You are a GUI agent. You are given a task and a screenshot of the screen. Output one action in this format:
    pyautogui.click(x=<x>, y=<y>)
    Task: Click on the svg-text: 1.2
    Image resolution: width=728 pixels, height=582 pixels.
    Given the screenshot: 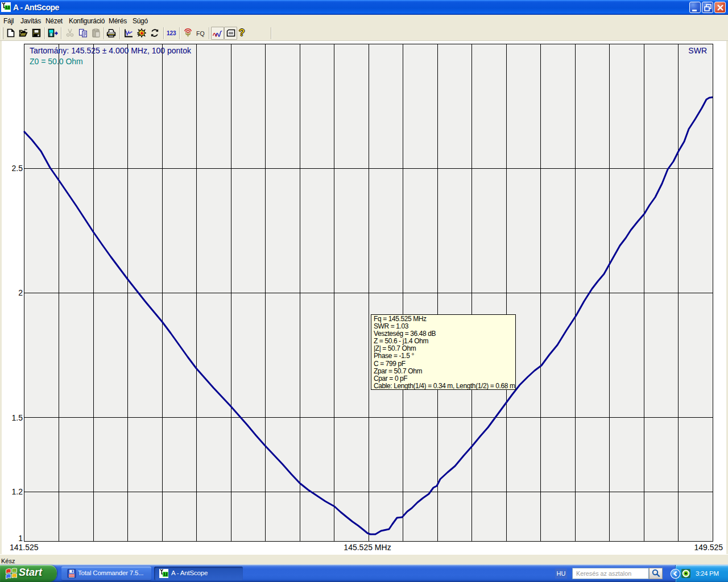 What is the action you would take?
    pyautogui.click(x=18, y=492)
    